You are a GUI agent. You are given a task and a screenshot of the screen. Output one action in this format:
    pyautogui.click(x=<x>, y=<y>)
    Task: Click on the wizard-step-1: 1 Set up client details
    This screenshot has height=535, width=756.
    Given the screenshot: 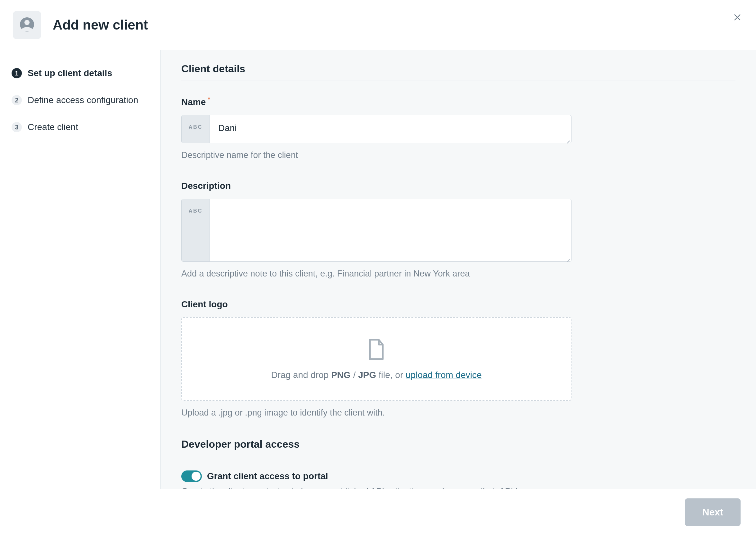 What is the action you would take?
    pyautogui.click(x=80, y=73)
    